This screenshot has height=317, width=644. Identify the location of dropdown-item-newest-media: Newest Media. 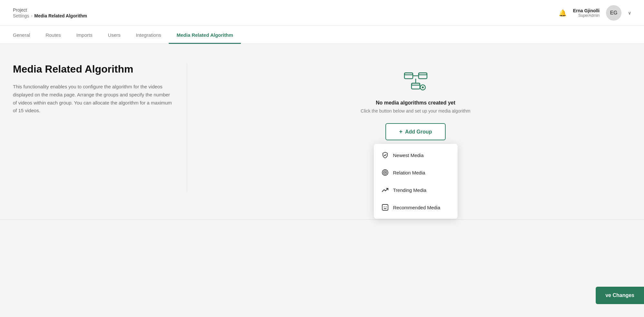
(416, 155).